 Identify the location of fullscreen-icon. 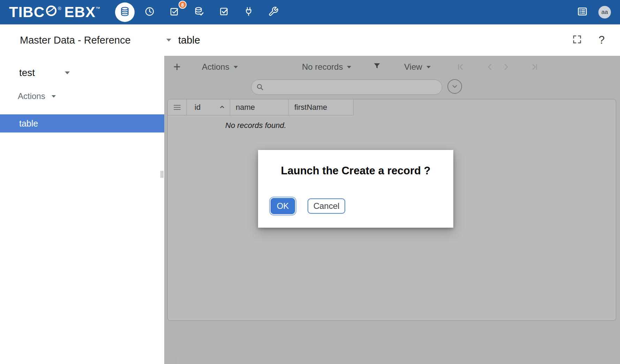
(577, 40).